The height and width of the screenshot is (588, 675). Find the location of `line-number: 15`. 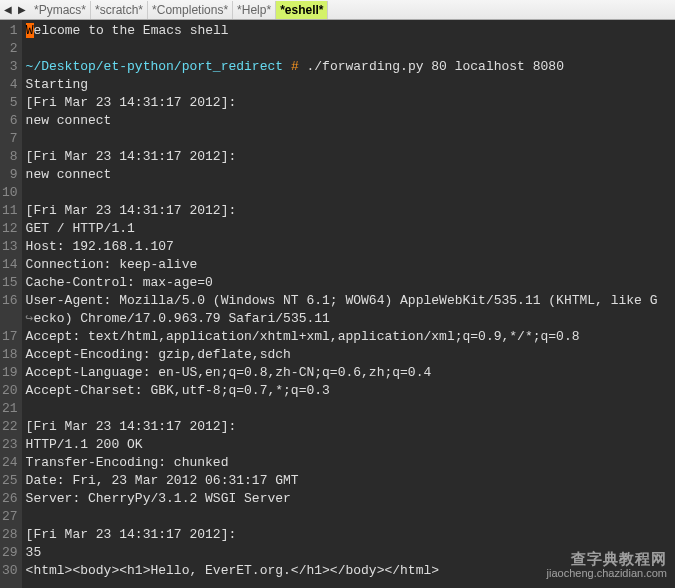

line-number: 15 is located at coordinates (10, 283).